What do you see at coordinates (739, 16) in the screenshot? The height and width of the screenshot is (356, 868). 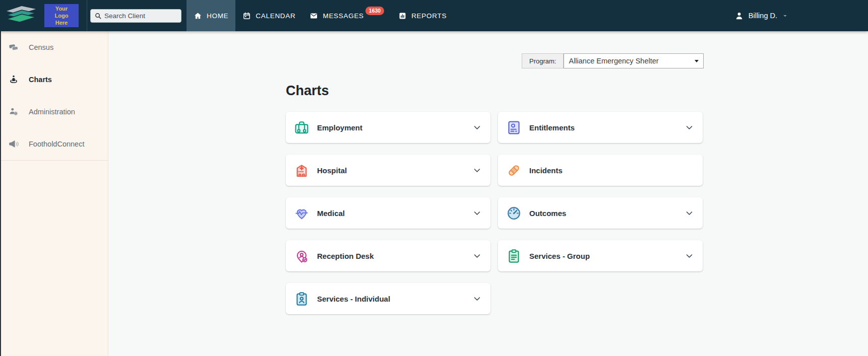 I see `user-icon` at bounding box center [739, 16].